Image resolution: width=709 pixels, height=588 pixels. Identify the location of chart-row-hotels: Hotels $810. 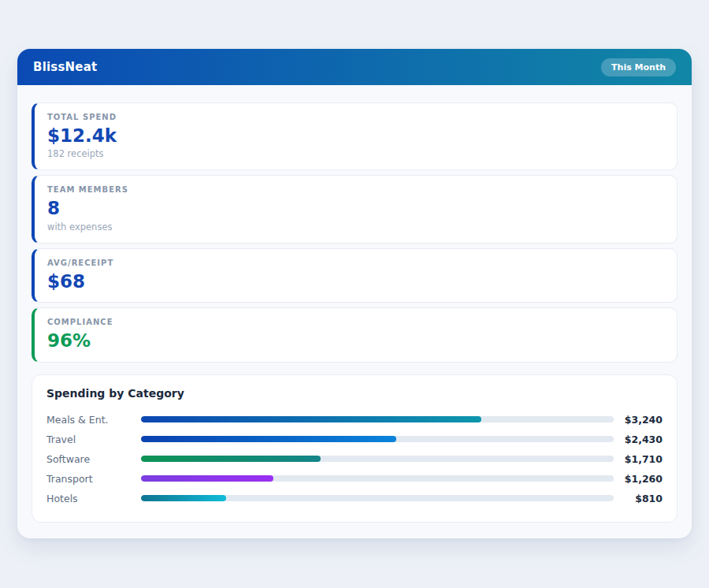
(354, 498).